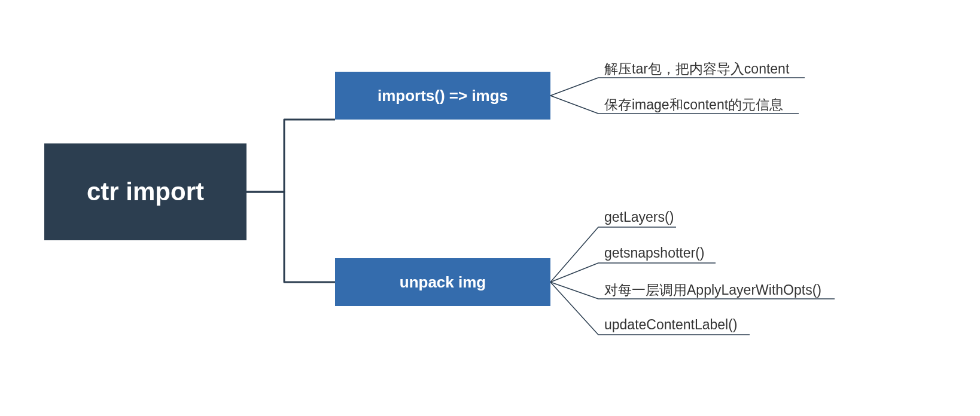 This screenshot has width=980, height=416. What do you see at coordinates (671, 325) in the screenshot?
I see `leaf-node: updateContentLabel()` at bounding box center [671, 325].